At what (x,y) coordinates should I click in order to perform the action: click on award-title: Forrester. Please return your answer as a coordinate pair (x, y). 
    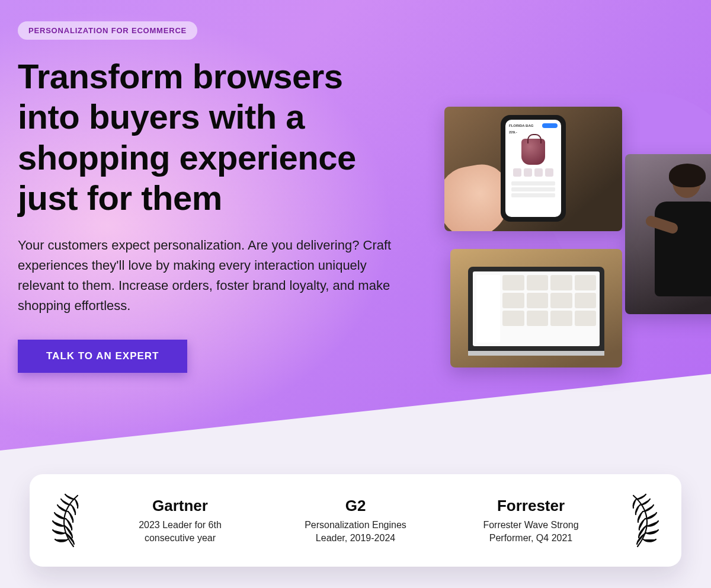
    Looking at the image, I should click on (531, 506).